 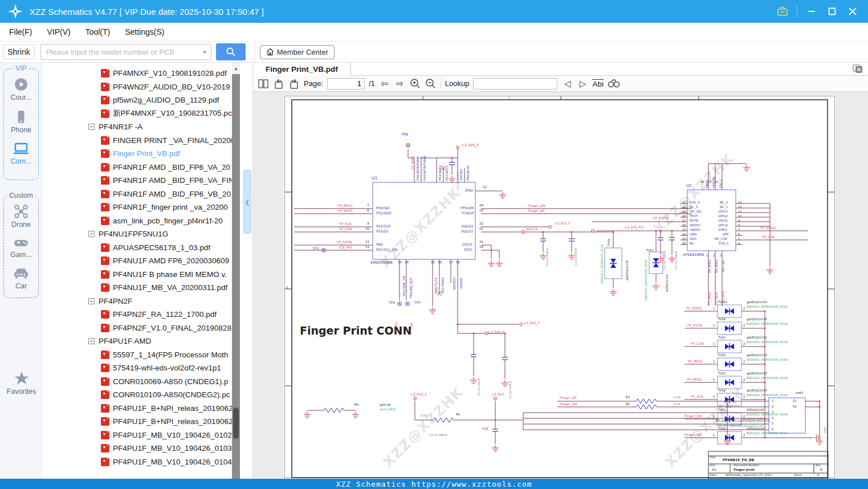 I want to click on scrollbar-thumb, so click(x=236, y=423).